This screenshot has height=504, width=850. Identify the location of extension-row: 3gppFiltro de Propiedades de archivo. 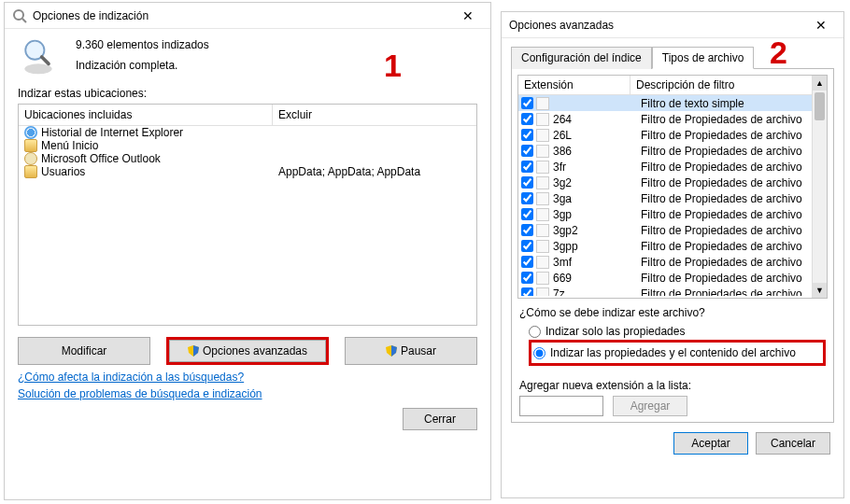
(673, 246).